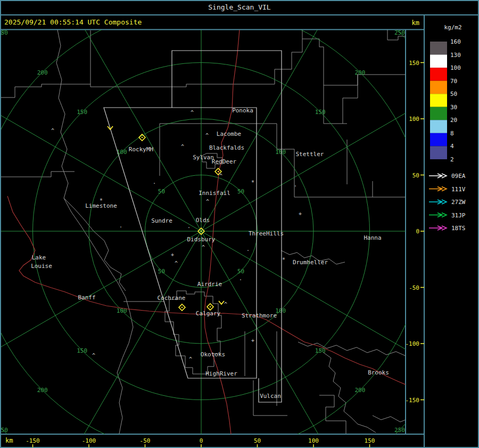 The height and width of the screenshot is (448, 479). What do you see at coordinates (201, 441) in the screenshot?
I see `bottom-axis-label: 0` at bounding box center [201, 441].